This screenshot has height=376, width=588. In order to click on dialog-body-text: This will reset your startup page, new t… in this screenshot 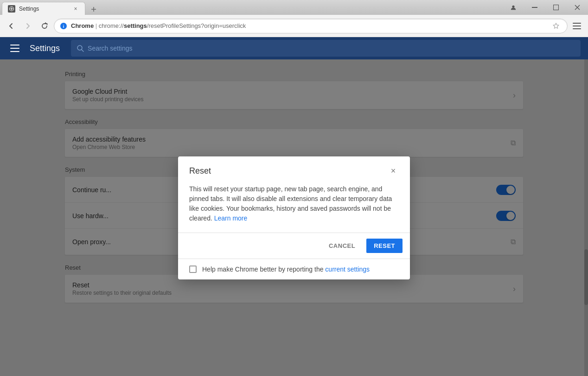, I will do `click(294, 204)`.